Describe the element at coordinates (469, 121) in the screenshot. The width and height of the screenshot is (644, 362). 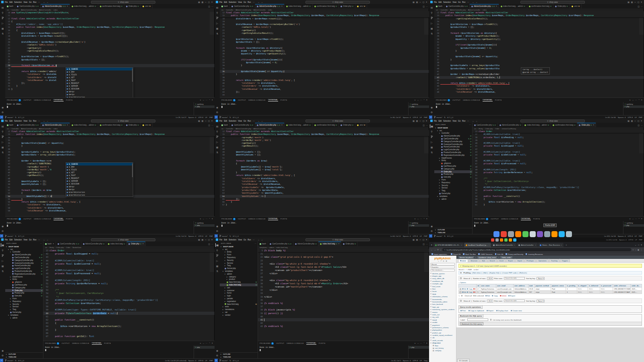
I see `menu-item: ⋯` at that location.